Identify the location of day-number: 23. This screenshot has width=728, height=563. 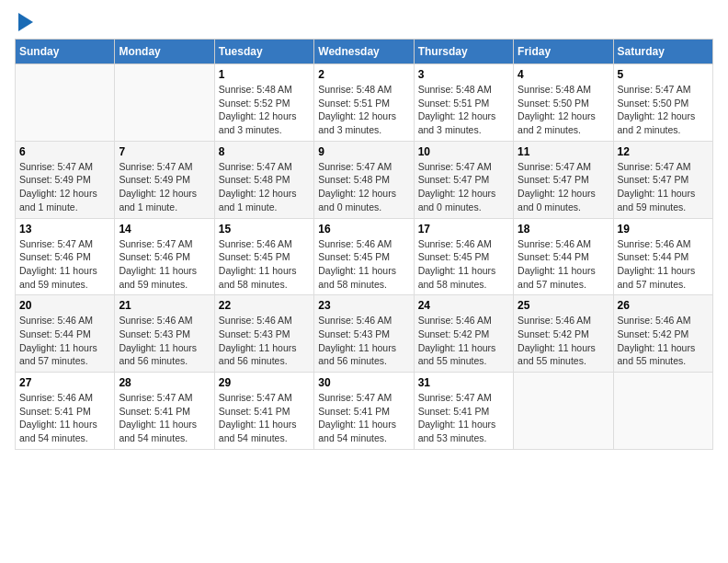
(364, 305).